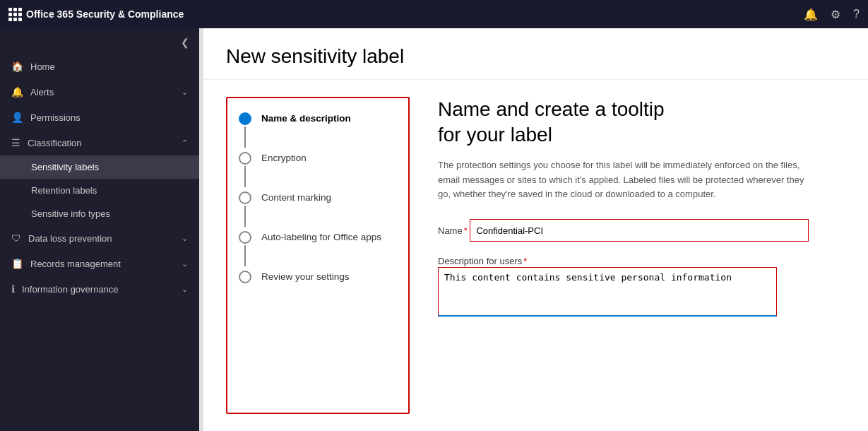  I want to click on settings-icon: ⚙, so click(836, 14).